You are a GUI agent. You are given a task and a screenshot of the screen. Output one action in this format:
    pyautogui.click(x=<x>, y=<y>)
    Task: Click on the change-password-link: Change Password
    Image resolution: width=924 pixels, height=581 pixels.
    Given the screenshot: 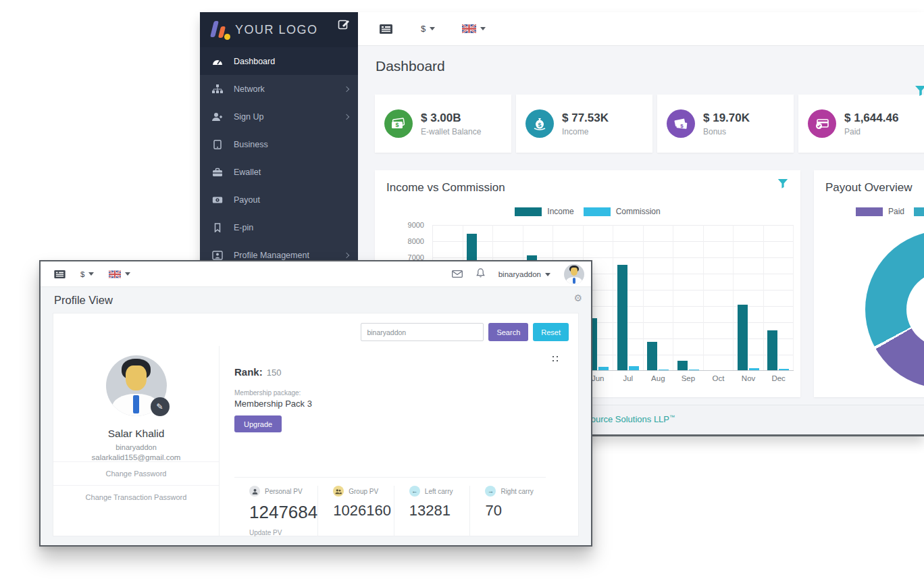 What is the action you would take?
    pyautogui.click(x=136, y=473)
    